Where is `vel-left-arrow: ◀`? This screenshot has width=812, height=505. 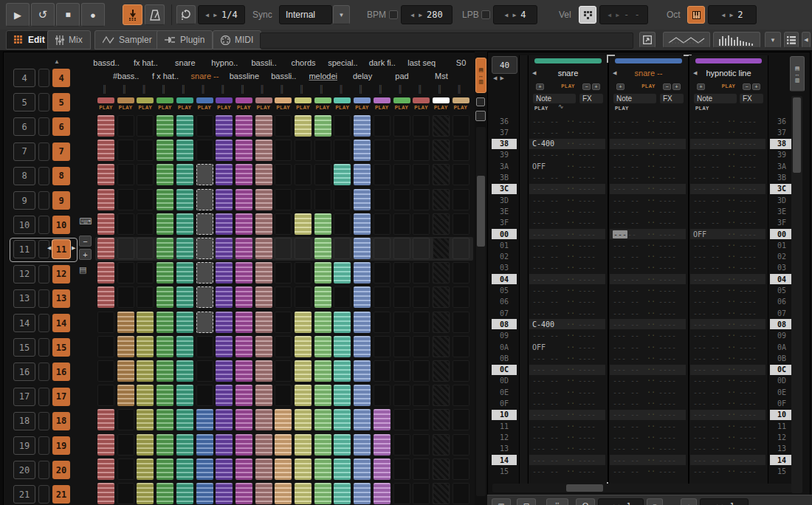
vel-left-arrow: ◀ is located at coordinates (610, 15).